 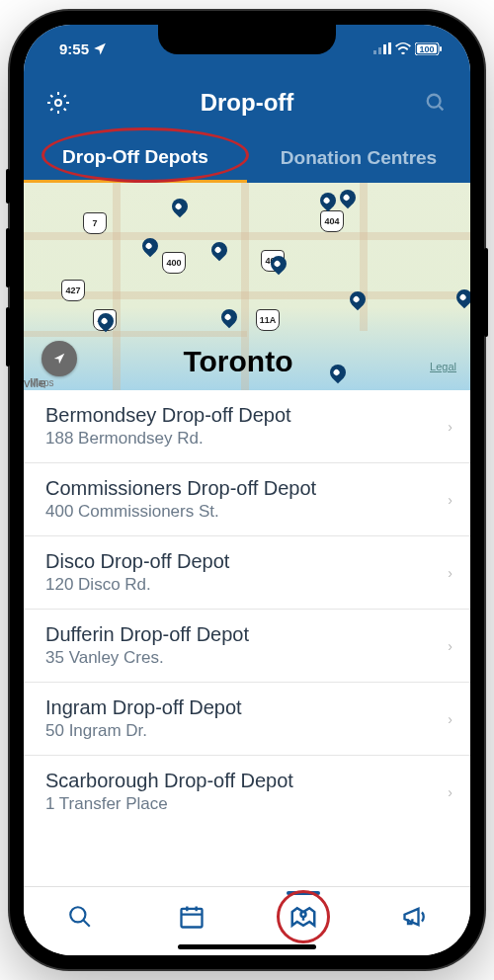 What do you see at coordinates (247, 415) in the screenshot?
I see `depot-name: Bermondsey Drop-off Depot` at bounding box center [247, 415].